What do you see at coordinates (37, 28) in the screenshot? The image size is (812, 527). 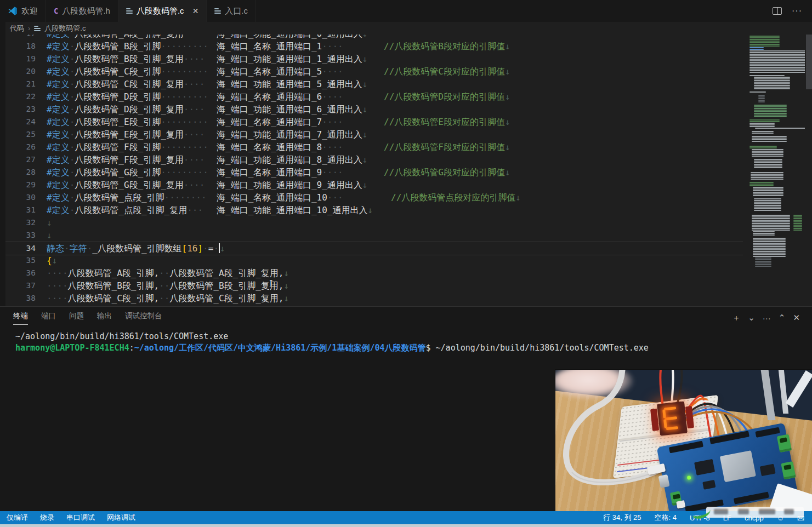 I see `file-icon` at bounding box center [37, 28].